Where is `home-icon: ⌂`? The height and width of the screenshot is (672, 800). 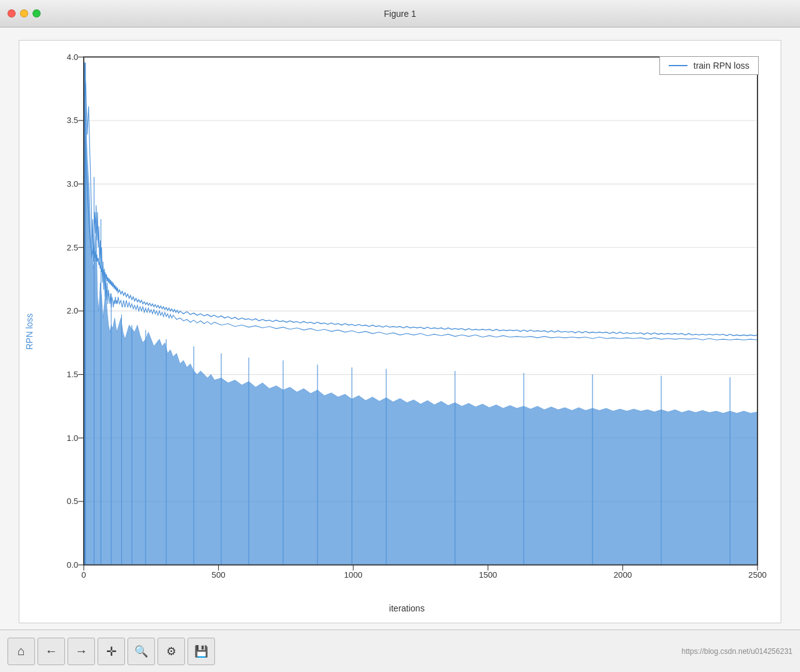
home-icon: ⌂ is located at coordinates (21, 651).